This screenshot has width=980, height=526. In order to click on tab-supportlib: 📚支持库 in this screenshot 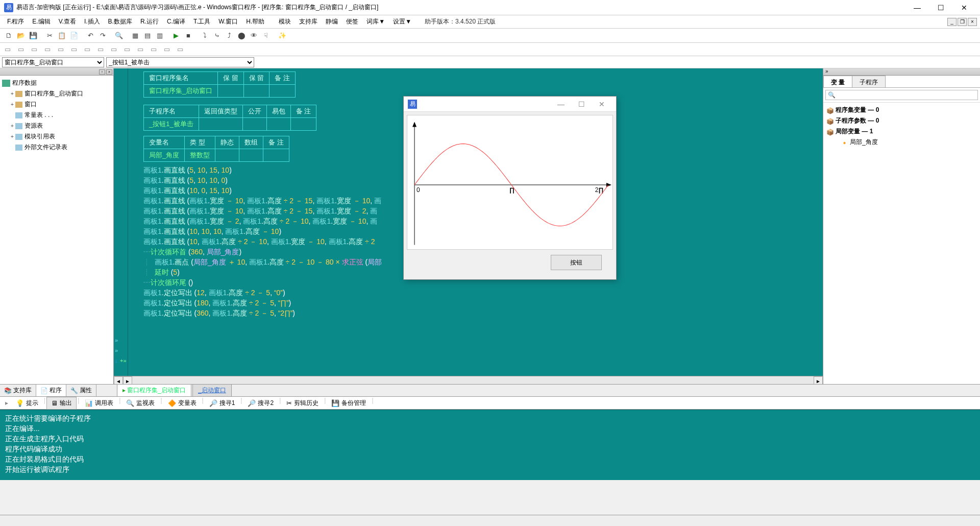, I will do `click(18, 390)`.